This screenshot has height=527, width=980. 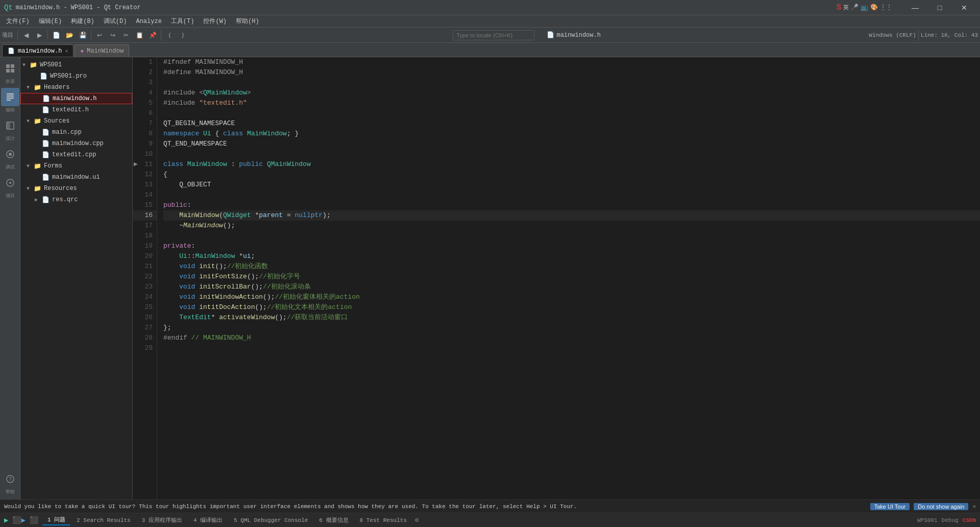 I want to click on file-icon-resqrc: 📄, so click(x=46, y=200).